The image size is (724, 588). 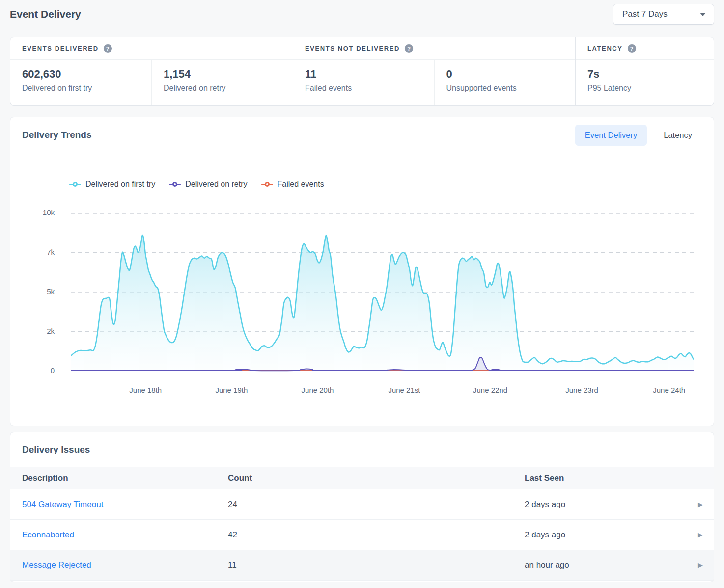 I want to click on legend-label: Delivered on first try, so click(x=120, y=184).